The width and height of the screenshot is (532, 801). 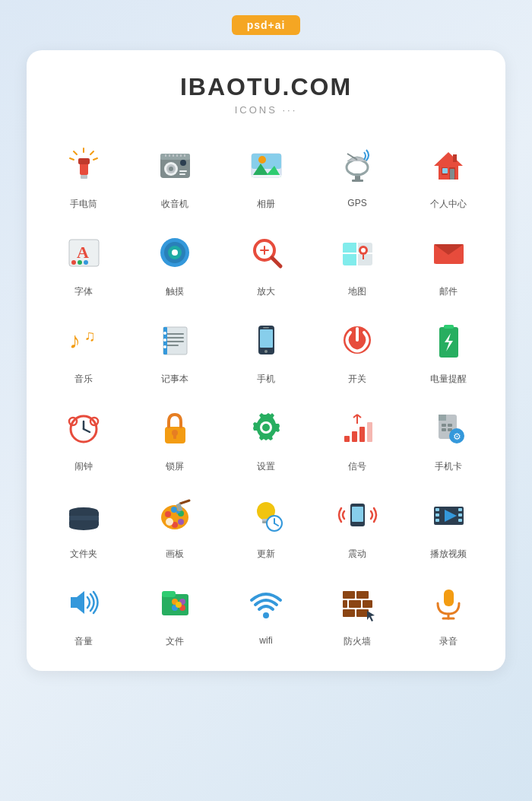 I want to click on icon-item-signal: 信号, so click(x=357, y=437).